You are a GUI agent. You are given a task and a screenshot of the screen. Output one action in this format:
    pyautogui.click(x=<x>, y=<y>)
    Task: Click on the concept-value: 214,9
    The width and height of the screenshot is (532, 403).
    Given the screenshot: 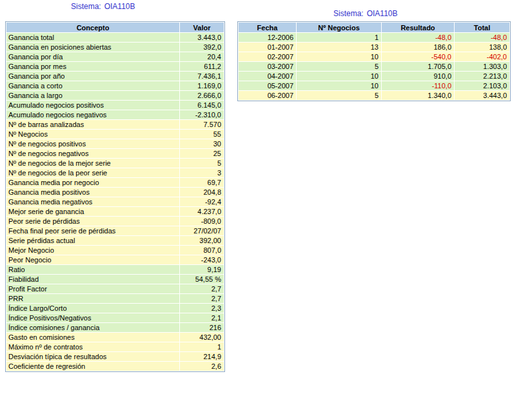 What is the action you would take?
    pyautogui.click(x=202, y=357)
    